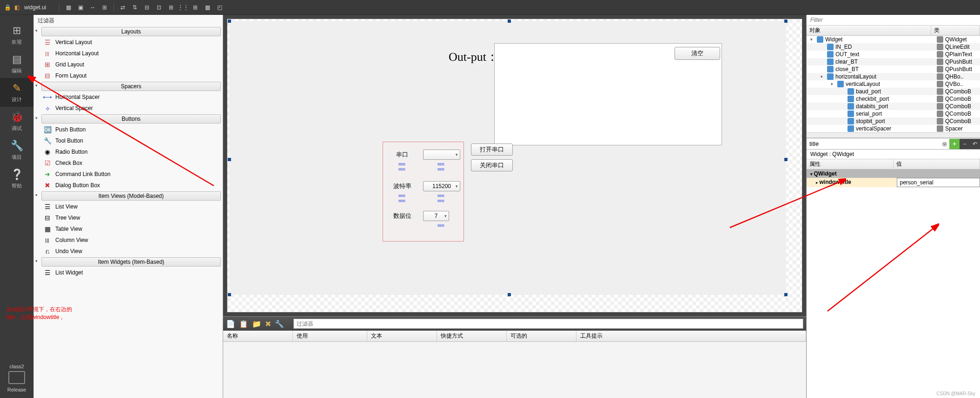  What do you see at coordinates (954, 144) in the screenshot?
I see `add-property-icon: +` at bounding box center [954, 144].